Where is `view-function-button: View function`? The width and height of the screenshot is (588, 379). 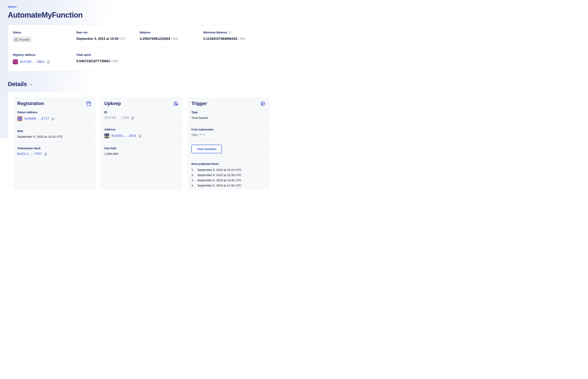
view-function-button: View function is located at coordinates (207, 149).